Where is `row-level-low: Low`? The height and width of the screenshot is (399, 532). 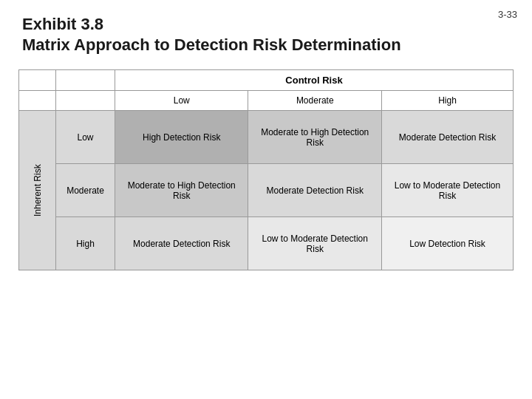
row-level-low: Low is located at coordinates (86, 137).